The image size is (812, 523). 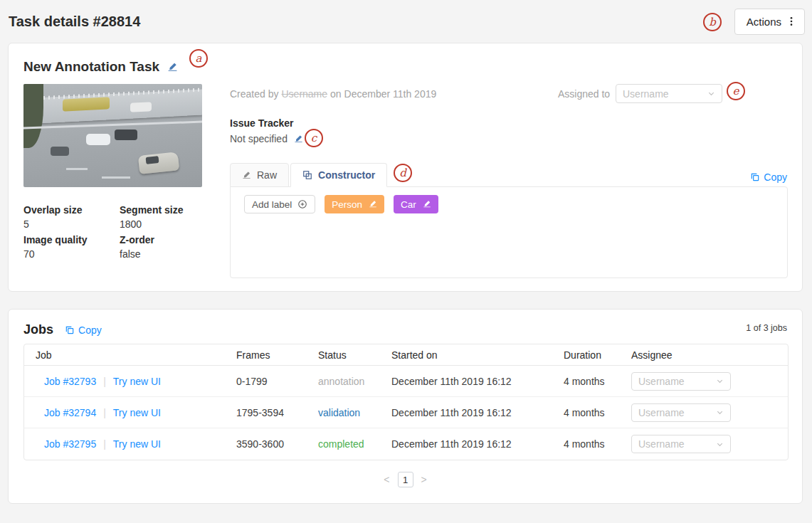 What do you see at coordinates (71, 248) in the screenshot?
I see `param-image-quality: Image quality 70` at bounding box center [71, 248].